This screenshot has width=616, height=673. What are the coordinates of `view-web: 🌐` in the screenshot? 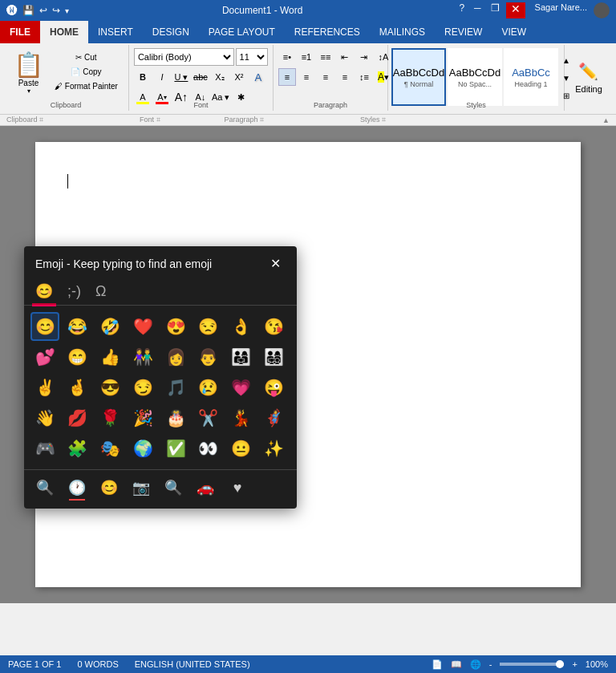 It's located at (476, 664).